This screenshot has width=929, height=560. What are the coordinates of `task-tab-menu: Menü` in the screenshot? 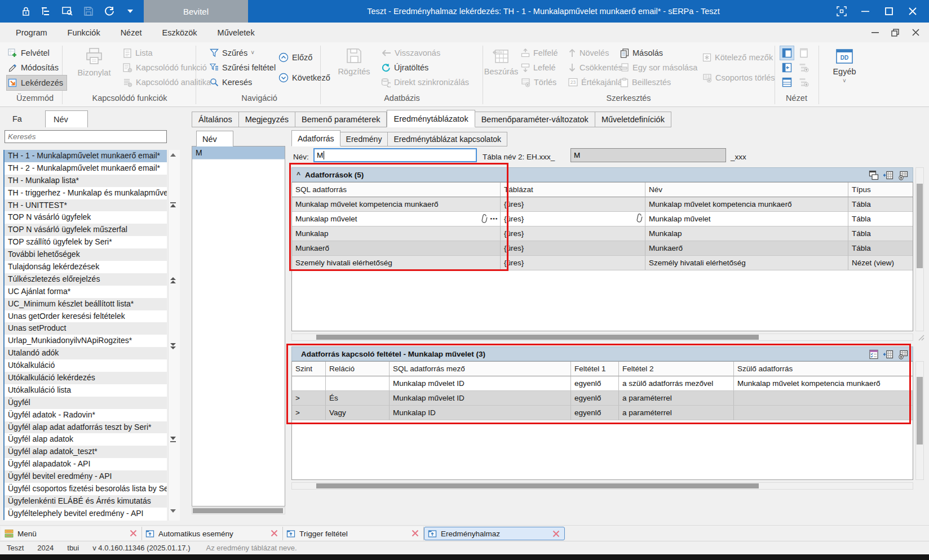 It's located at (72, 534).